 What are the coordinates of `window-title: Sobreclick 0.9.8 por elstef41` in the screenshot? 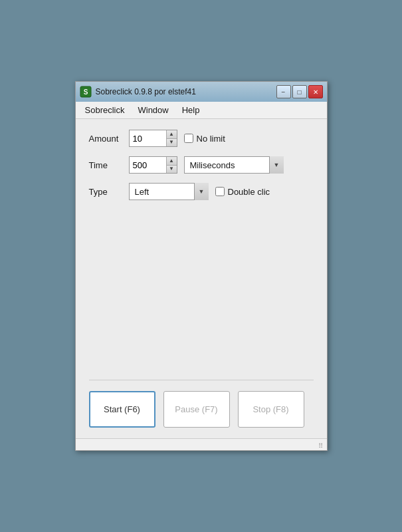 It's located at (186, 92).